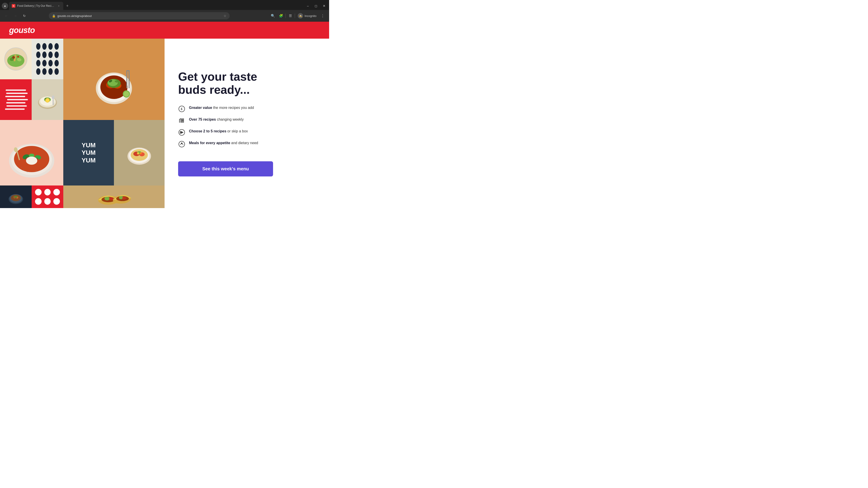 The width and height of the screenshot is (868, 488). What do you see at coordinates (286, 16) in the screenshot?
I see `separator` at bounding box center [286, 16].